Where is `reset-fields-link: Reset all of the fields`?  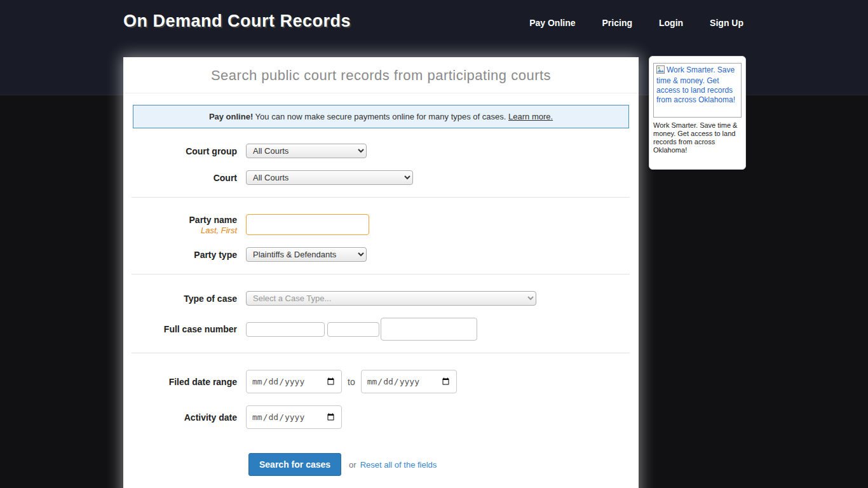 reset-fields-link: Reset all of the fields is located at coordinates (399, 465).